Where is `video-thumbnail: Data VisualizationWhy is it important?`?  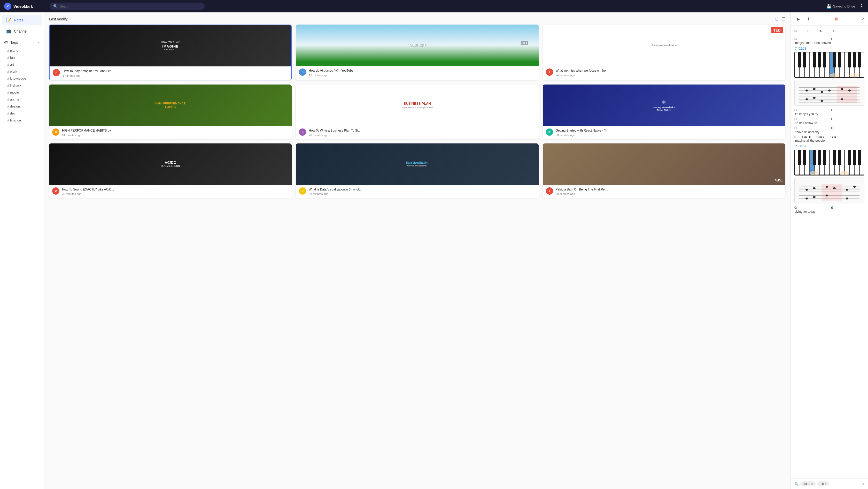 video-thumbnail: Data VisualizationWhy is it important? is located at coordinates (417, 164).